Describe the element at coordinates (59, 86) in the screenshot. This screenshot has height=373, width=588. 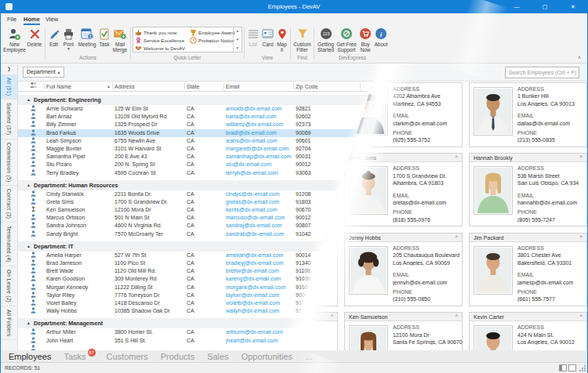
I see `column-header-full-name: Full Name` at that location.